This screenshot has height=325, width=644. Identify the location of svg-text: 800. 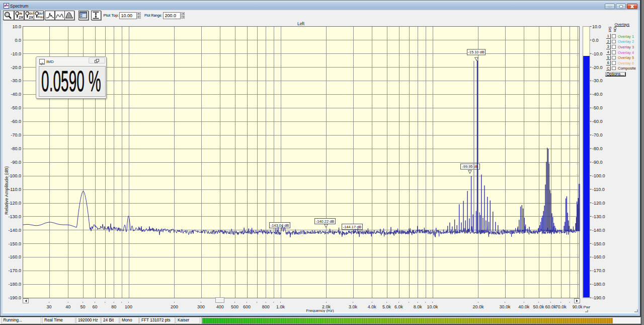
(266, 307).